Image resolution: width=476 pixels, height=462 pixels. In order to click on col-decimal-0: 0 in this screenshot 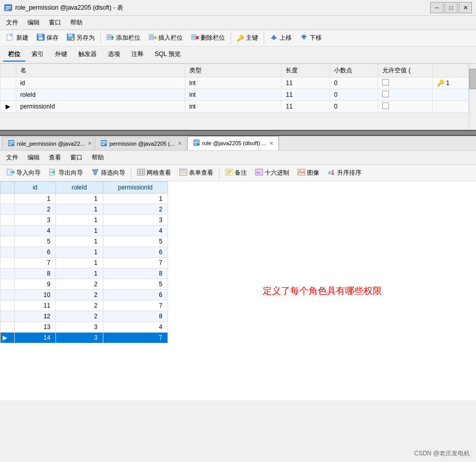, I will do `click(354, 84)`.